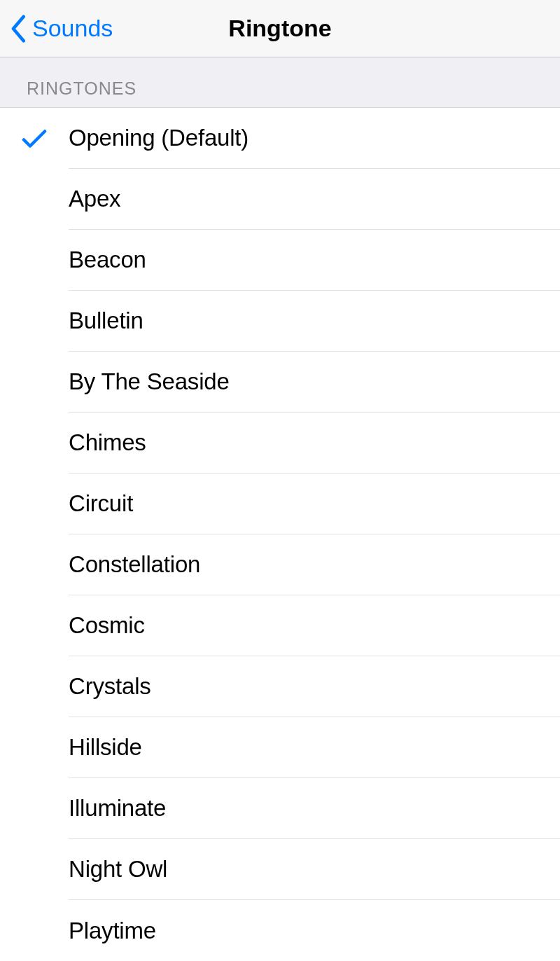 The image size is (560, 961). Describe the element at coordinates (105, 747) in the screenshot. I see `list-item-label: Hillside` at that location.